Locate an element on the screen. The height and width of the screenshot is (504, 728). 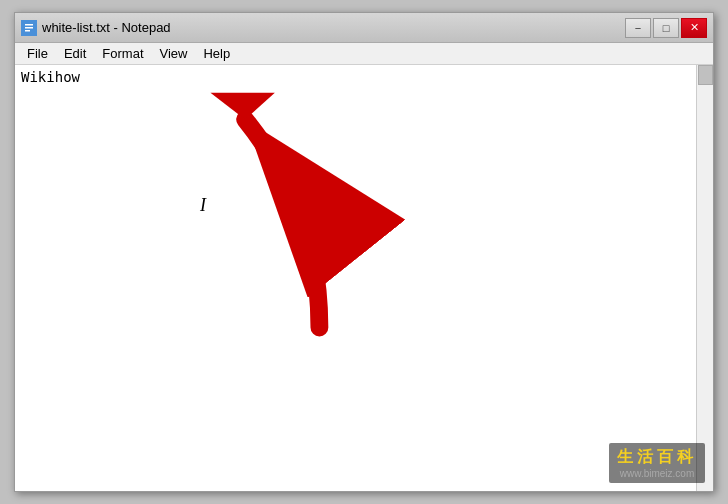
watermark-chinese: 生活百科 is located at coordinates (657, 458).